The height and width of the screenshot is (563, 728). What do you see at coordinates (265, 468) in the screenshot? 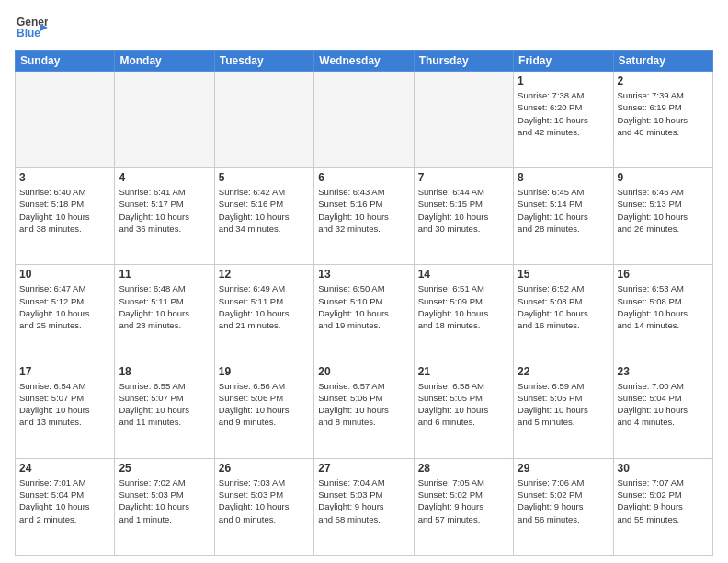
I see `day-number: 26` at bounding box center [265, 468].